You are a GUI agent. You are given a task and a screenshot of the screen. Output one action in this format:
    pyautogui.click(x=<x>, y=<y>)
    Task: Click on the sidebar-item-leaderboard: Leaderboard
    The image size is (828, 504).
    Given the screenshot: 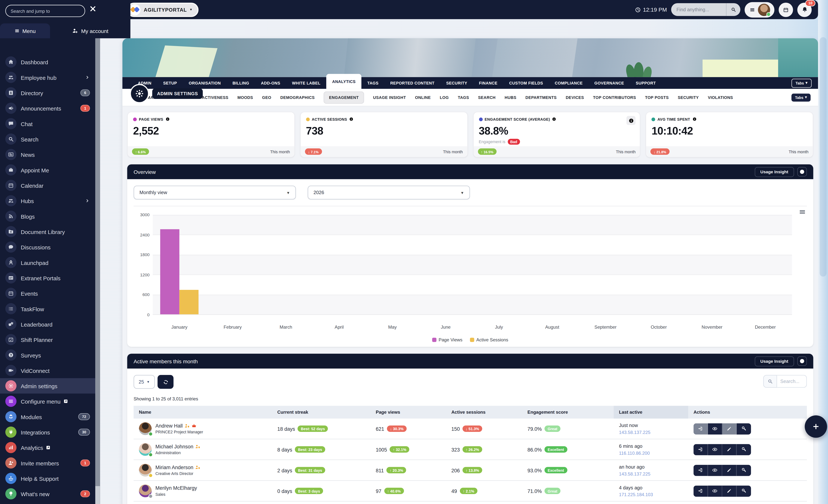 What is the action you would take?
    pyautogui.click(x=48, y=324)
    